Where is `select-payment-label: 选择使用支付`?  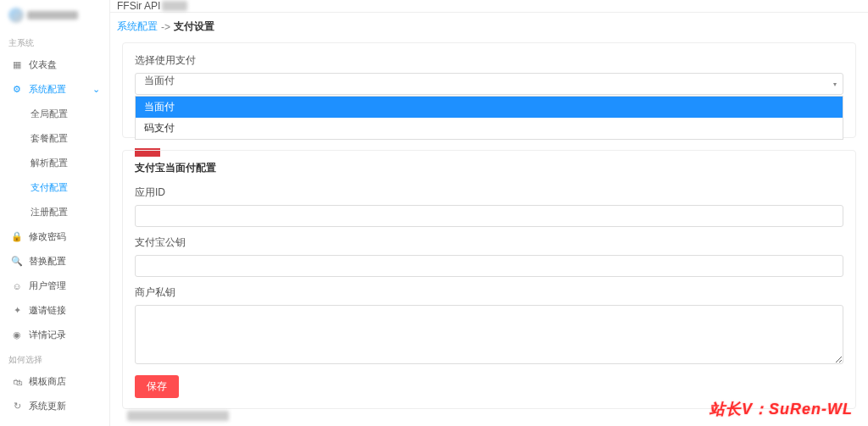
select-payment-label: 选择使用支付 is located at coordinates (489, 61).